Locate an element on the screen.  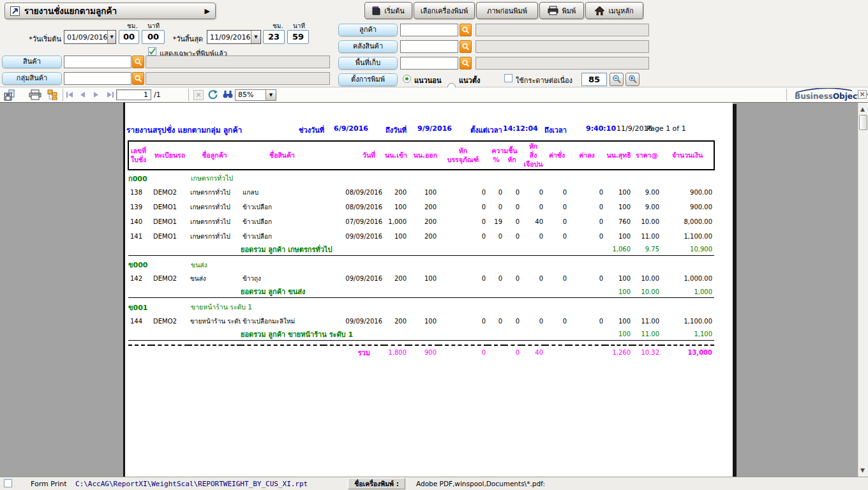
print-setup-button: ตั้งการพิมพ์ is located at coordinates (368, 80).